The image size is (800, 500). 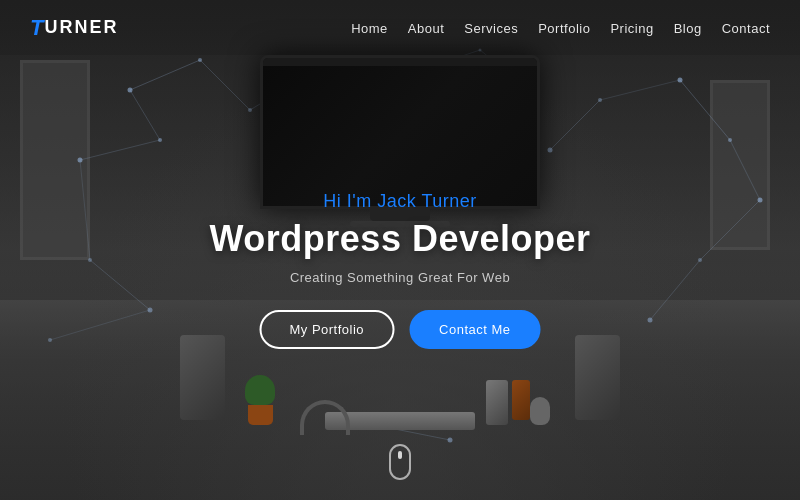 What do you see at coordinates (400, 28) in the screenshot?
I see `navbar: T URNER Home About Services Portfolio Pr…` at bounding box center [400, 28].